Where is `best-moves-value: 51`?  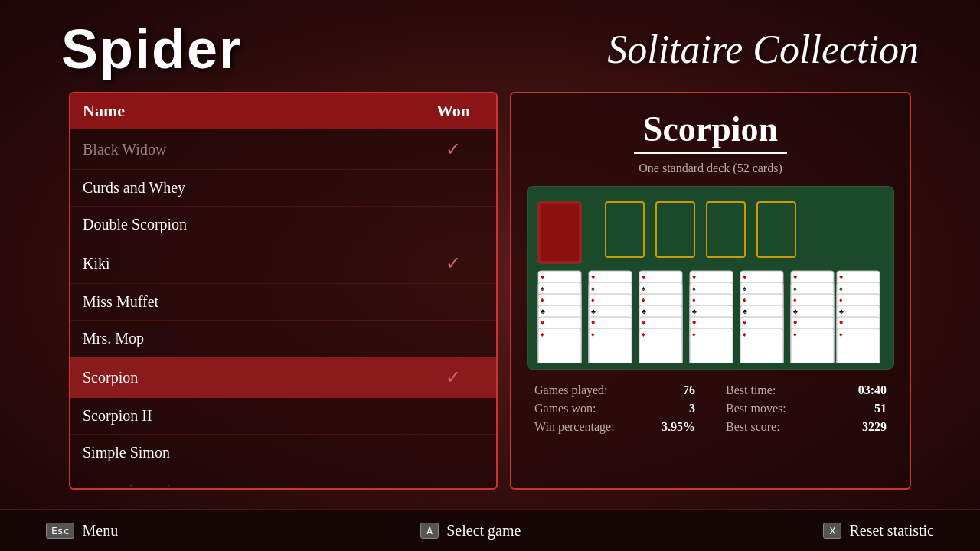 best-moves-value: 51 is located at coordinates (880, 409).